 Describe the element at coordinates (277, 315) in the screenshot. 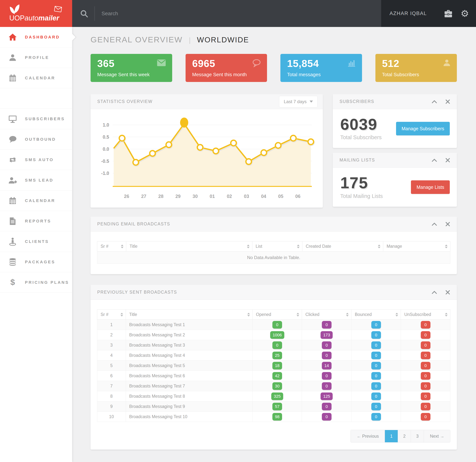

I see `column-header-opened: Opened` at that location.